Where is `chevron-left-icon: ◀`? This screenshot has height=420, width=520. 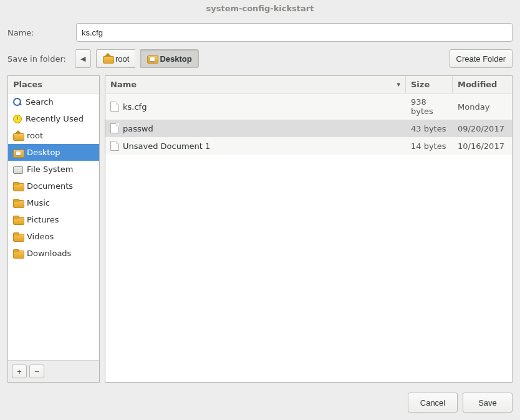 chevron-left-icon: ◀ is located at coordinates (83, 59).